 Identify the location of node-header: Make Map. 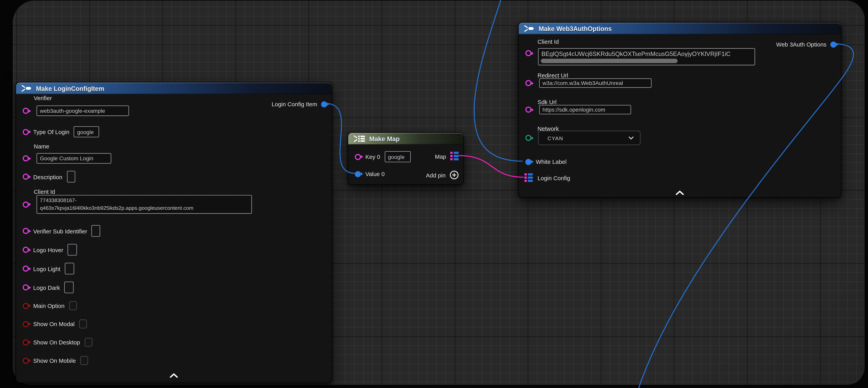
(406, 139).